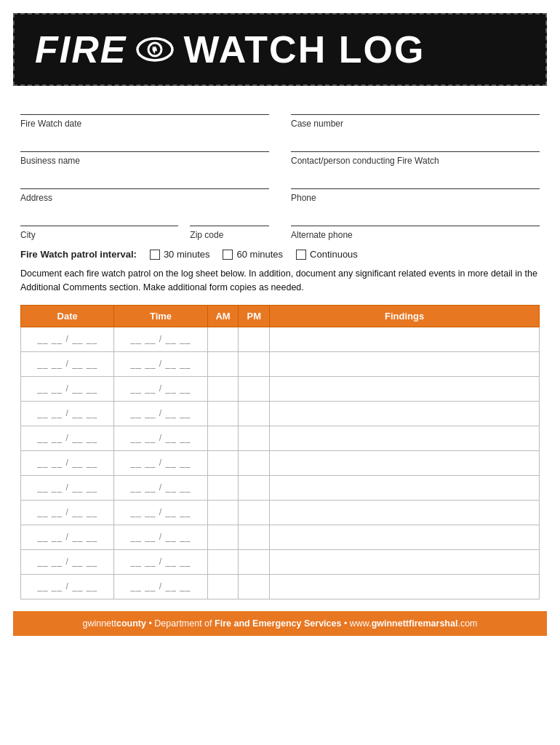  What do you see at coordinates (415, 181) in the screenshot?
I see `phone-input` at bounding box center [415, 181].